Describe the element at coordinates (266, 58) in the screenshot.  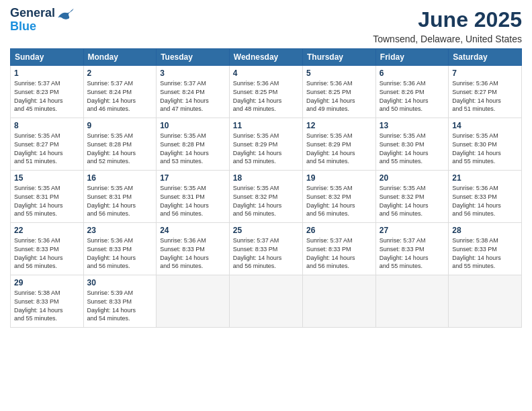
I see `weekday-header-row: Sunday Monday Tuesday Wednesday Thursday…` at that location.